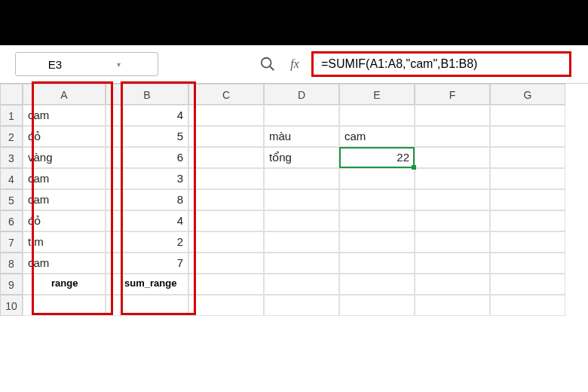  Describe the element at coordinates (147, 115) in the screenshot. I see `cell-b1: 4` at that location.